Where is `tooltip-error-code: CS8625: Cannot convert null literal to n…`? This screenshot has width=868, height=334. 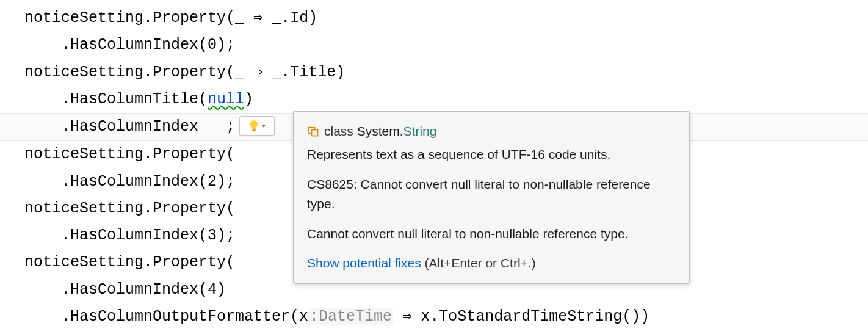
tooltip-error-code: CS8625: Cannot convert null literal to n… is located at coordinates (491, 194).